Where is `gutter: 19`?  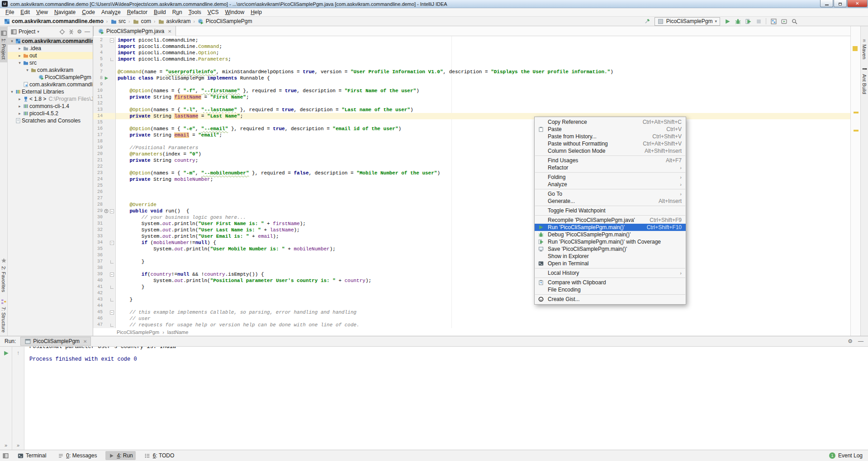 gutter: 19 is located at coordinates (104, 148).